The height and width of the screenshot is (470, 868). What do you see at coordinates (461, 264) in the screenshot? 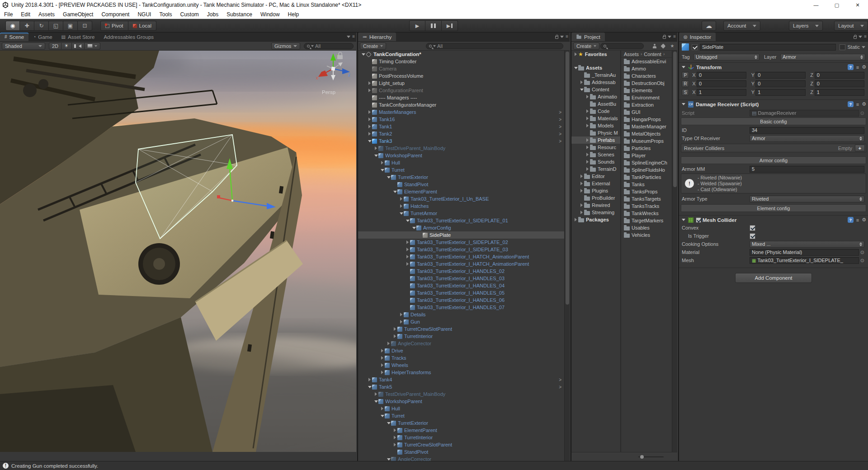
I see `hierarchy-item-tank03-turretexterior-i-hatch-animationparent: Tank03_TurretExterior_I_HATCH_AnimationP…` at bounding box center [461, 264].